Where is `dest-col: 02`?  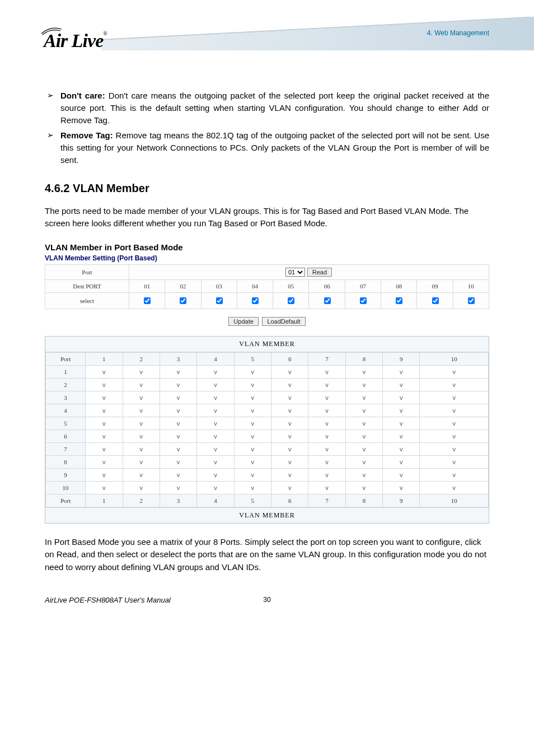
dest-col: 02 is located at coordinates (183, 286).